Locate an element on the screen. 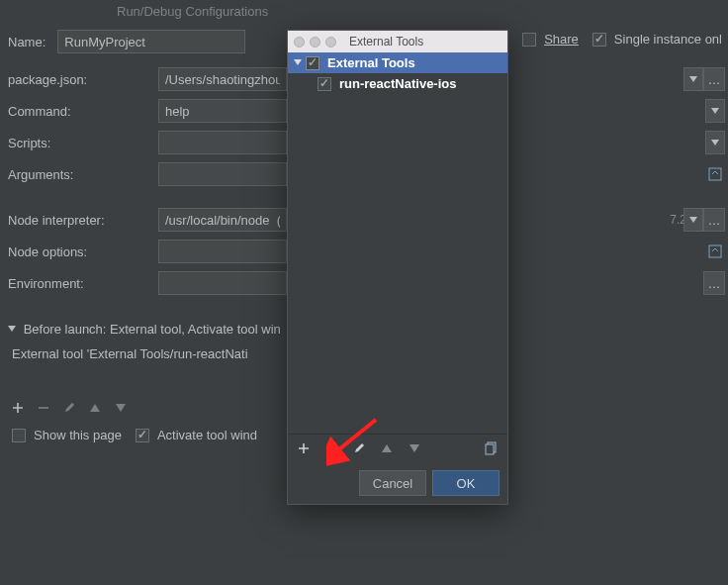 This screenshot has height=585, width=728. node-options-label: Node options: is located at coordinates (77, 251).